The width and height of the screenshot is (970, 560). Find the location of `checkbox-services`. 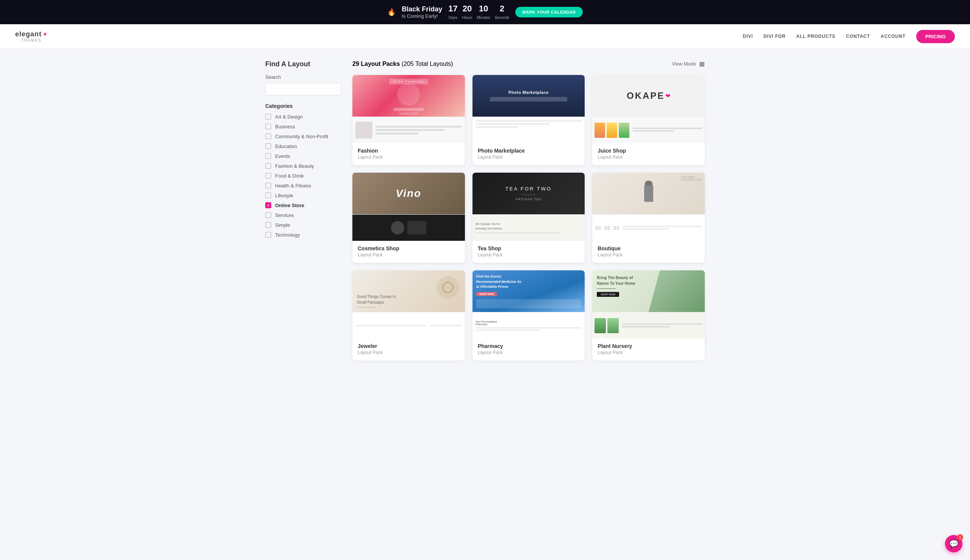

checkbox-services is located at coordinates (268, 215).